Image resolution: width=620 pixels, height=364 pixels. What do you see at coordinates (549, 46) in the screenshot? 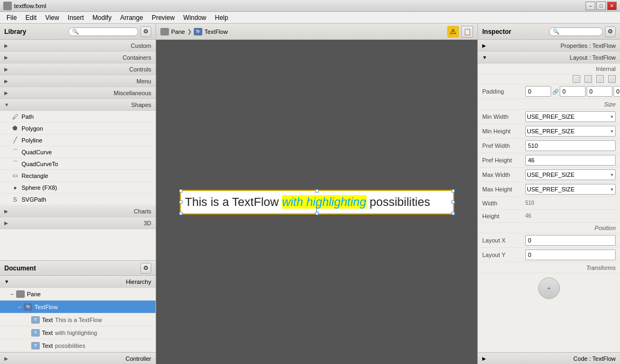
I see `properties-section-header: ▶ Properties : TextFlow` at bounding box center [549, 46].